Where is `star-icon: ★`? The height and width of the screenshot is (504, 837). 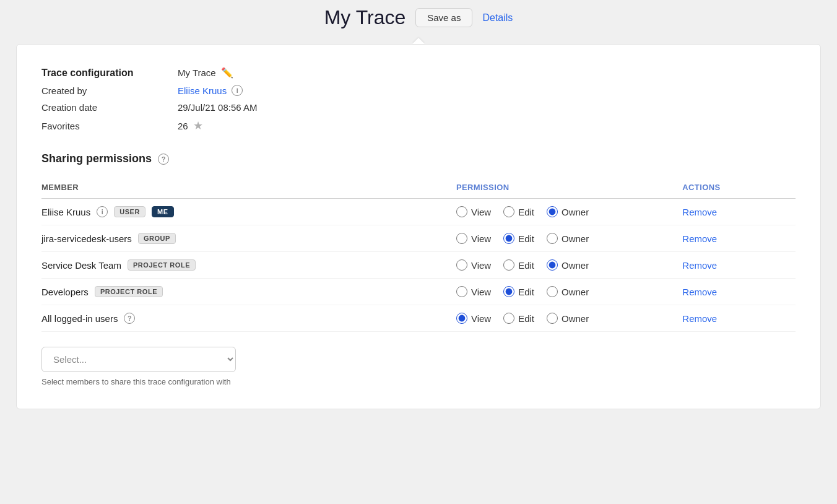
star-icon: ★ is located at coordinates (198, 126).